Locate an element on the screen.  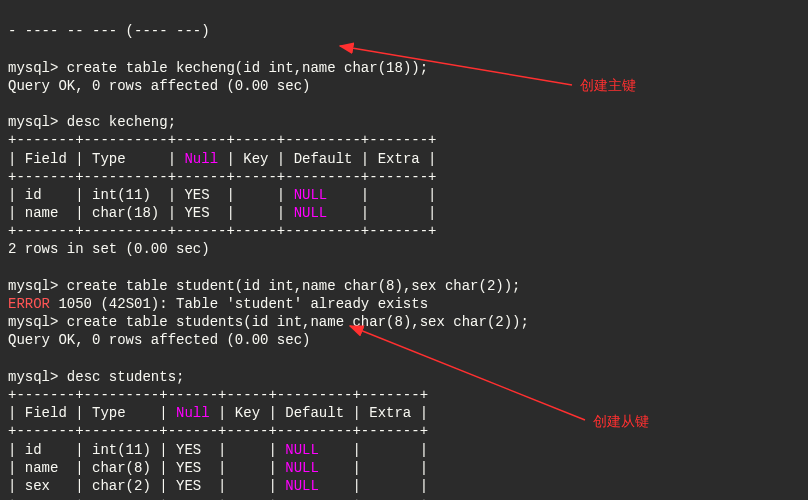
sql-desc-students: desc students; is located at coordinates (121, 377).